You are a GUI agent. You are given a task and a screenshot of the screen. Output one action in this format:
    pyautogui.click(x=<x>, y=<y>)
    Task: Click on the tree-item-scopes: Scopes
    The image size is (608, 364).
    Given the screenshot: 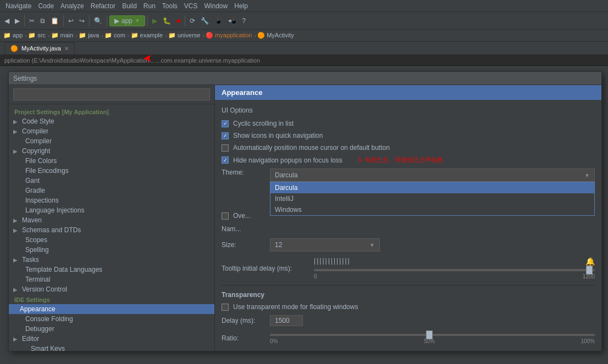 What is the action you would take?
    pyautogui.click(x=112, y=240)
    